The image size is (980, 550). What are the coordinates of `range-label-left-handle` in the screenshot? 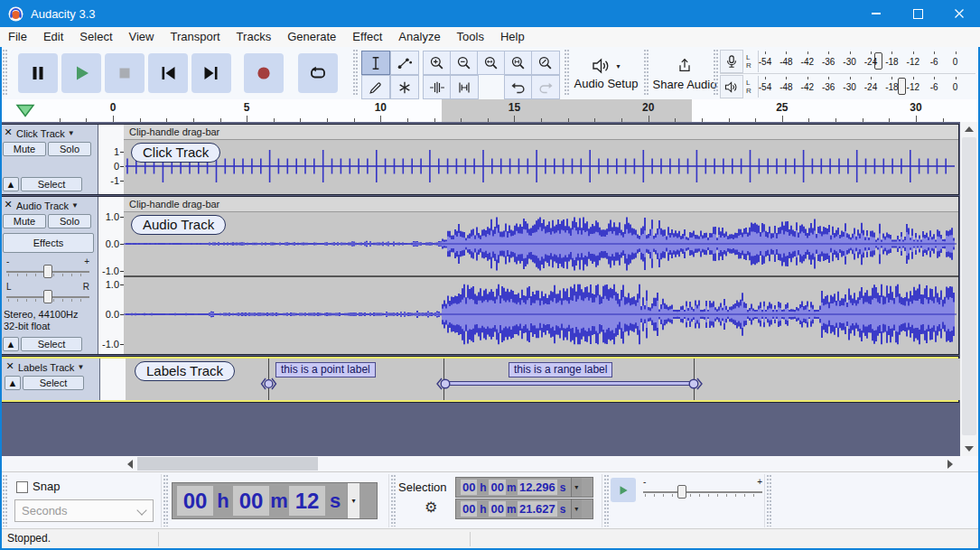 It's located at (443, 384).